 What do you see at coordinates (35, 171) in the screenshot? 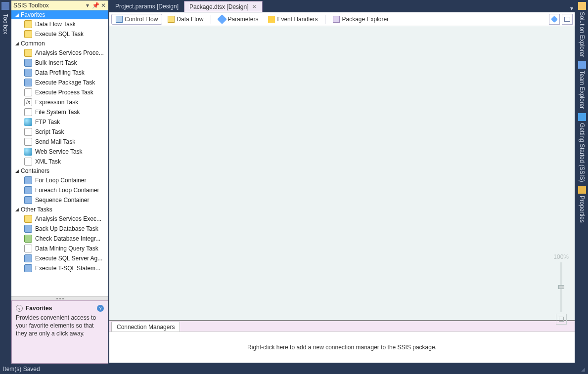
I see `category-label: Containers` at bounding box center [35, 171].